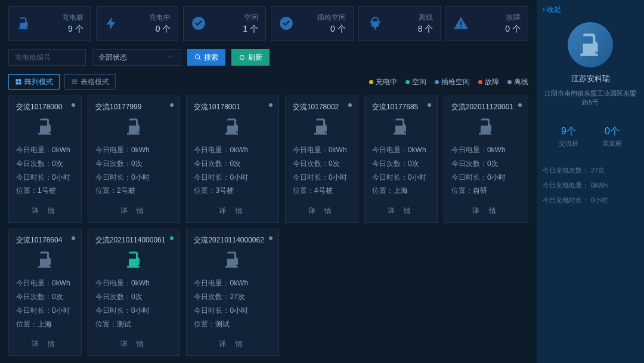 This screenshot has width=644, height=363. I want to click on station-card: 交流20210114000062 今日电量：0kWh 今日次数：27次 今日时长…, so click(233, 293).